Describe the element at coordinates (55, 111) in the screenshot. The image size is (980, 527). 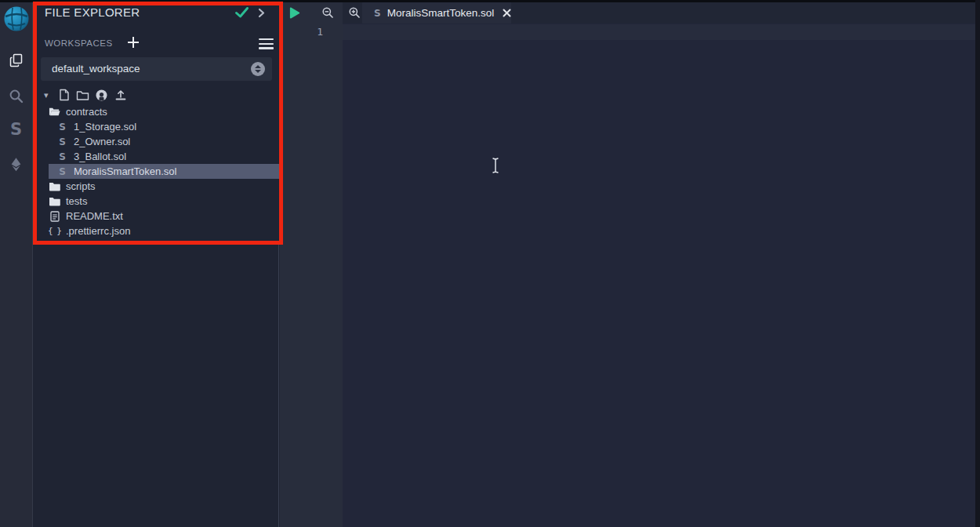
I see `folder-open-icon` at that location.